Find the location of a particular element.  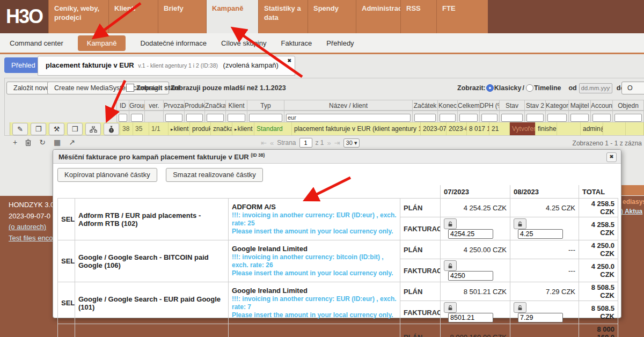

wrench-icon: ⚒ is located at coordinates (57, 129).